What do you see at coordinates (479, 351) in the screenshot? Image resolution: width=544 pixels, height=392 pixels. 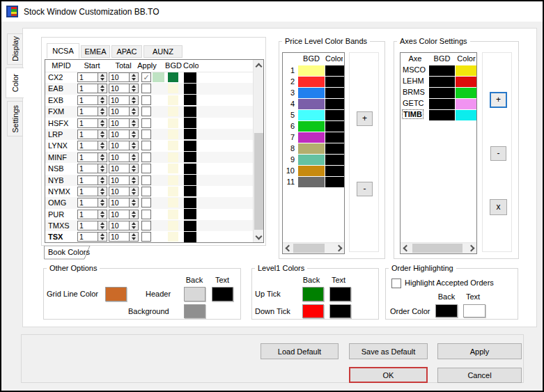 I see `apply-button: Apply` at bounding box center [479, 351].